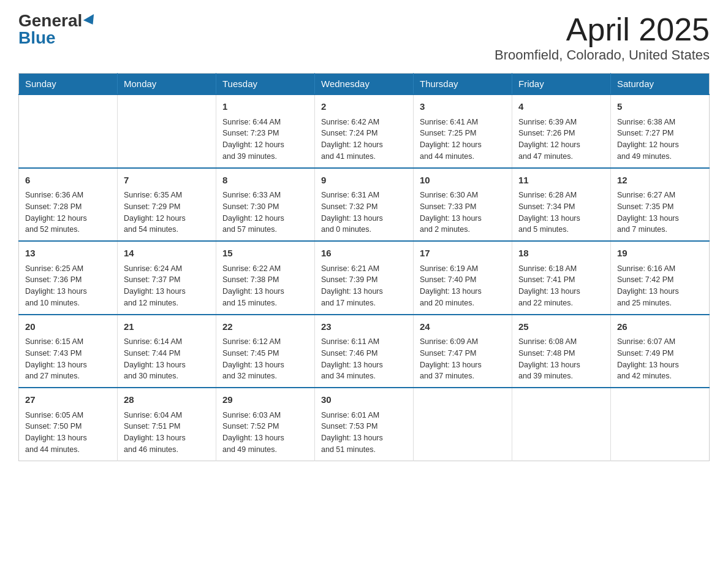 Image resolution: width=728 pixels, height=563 pixels. What do you see at coordinates (660, 180) in the screenshot?
I see `day-number: 12` at bounding box center [660, 180].